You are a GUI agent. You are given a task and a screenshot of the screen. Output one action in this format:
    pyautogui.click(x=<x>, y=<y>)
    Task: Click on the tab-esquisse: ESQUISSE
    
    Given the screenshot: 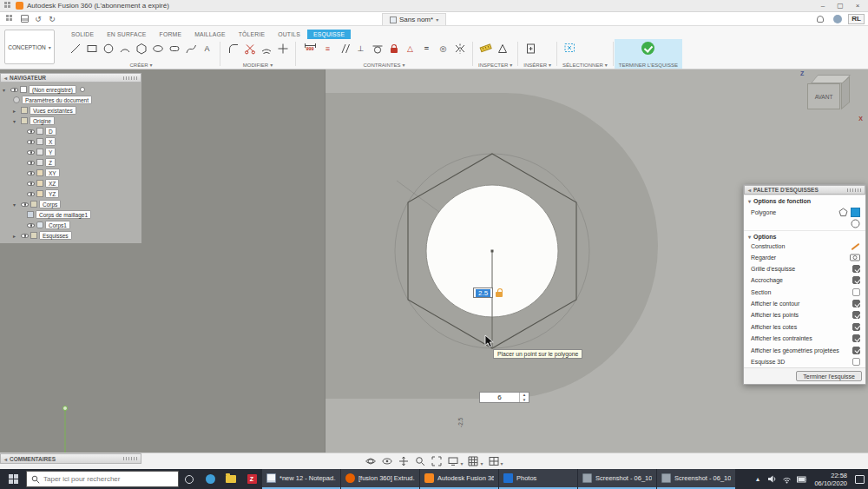 What is the action you would take?
    pyautogui.click(x=329, y=35)
    